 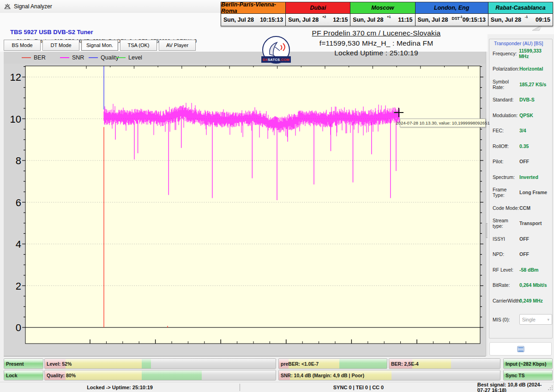 What do you see at coordinates (387, 14) in the screenshot?
I see `world-clocks-panel: Berlin-Paris-Vienna-Roma Sun, Jul 28 10:…` at bounding box center [387, 14].